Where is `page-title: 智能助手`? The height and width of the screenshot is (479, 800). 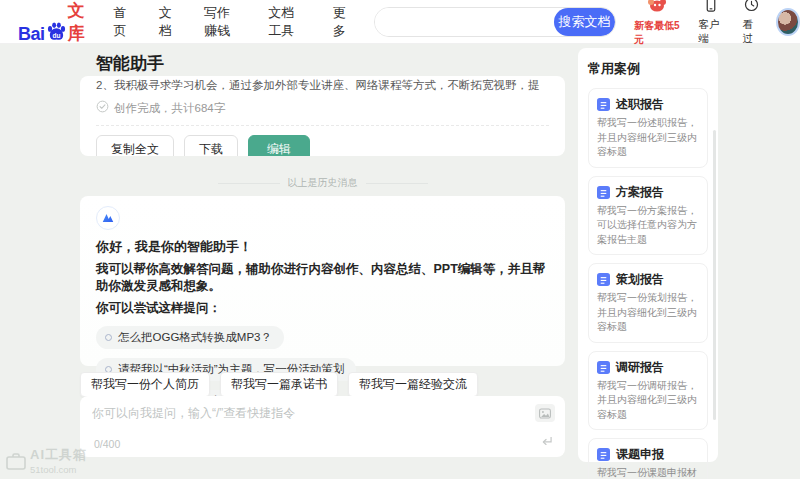 page-title: 智能助手 is located at coordinates (130, 64).